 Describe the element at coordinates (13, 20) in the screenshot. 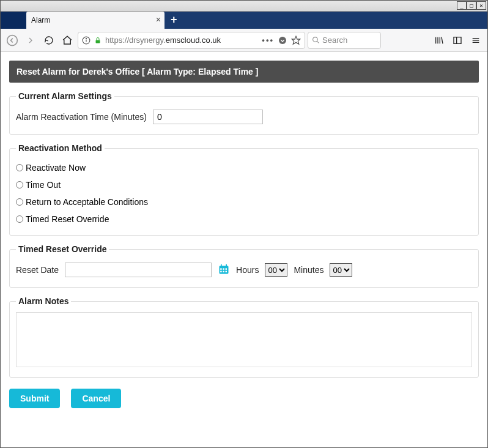

I see `tab-leading-spacer` at that location.